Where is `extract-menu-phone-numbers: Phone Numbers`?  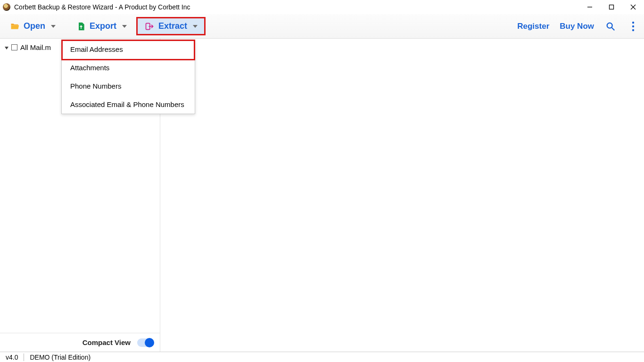
extract-menu-phone-numbers: Phone Numbers is located at coordinates (128, 86).